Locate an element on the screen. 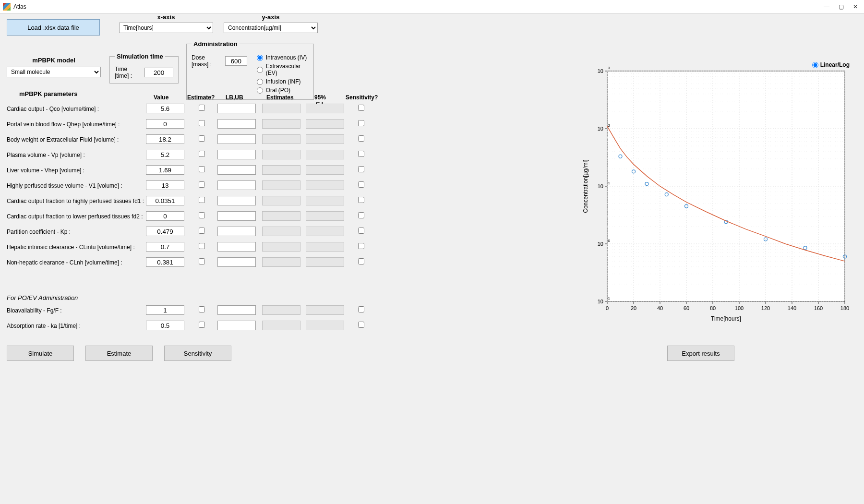  svg-text: 0 is located at coordinates (610, 241).